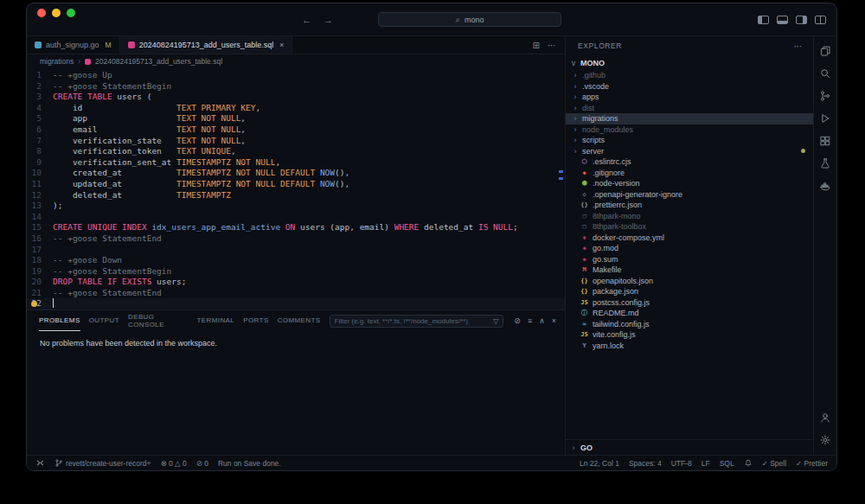  Describe the element at coordinates (470, 19) in the screenshot. I see `command-center-search: ⌕ mono` at that location.